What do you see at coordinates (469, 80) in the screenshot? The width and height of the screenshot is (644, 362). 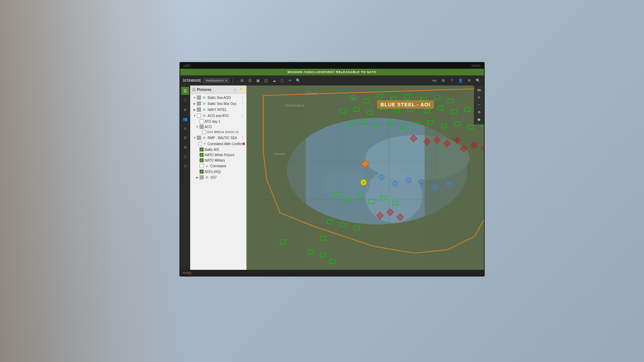 I see `toolbar-settings-icon: ⚙` at bounding box center [469, 80].